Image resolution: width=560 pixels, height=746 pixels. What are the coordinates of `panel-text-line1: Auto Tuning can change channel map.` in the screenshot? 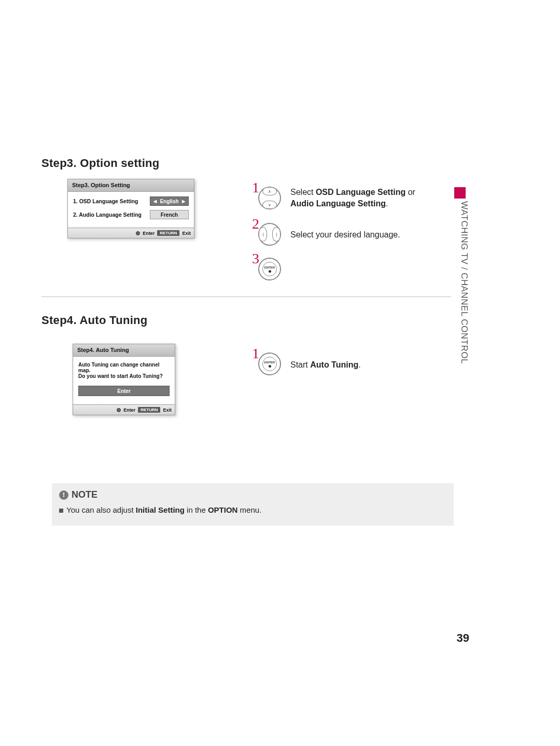 It's located at (124, 368).